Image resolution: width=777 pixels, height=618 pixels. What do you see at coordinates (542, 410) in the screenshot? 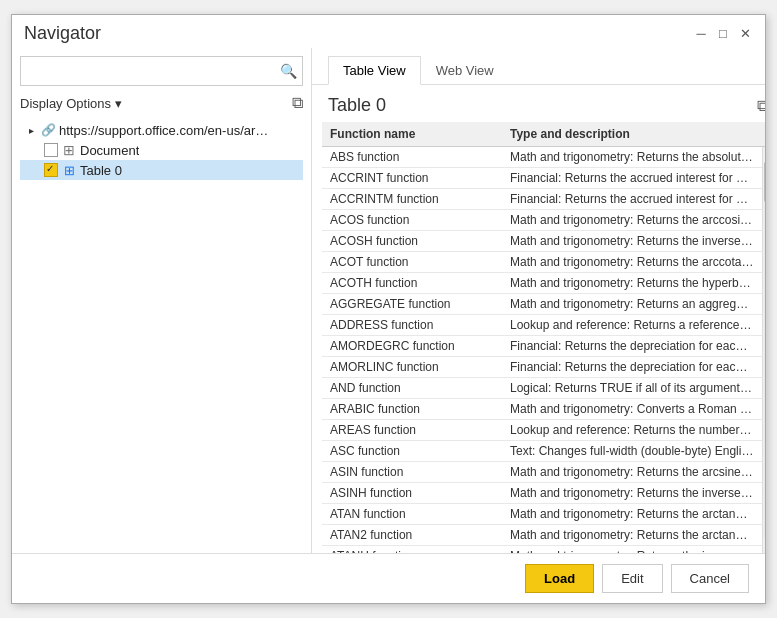
I see `table-row: ARABIC functionMath and trigonometry: Co…` at bounding box center [542, 410].